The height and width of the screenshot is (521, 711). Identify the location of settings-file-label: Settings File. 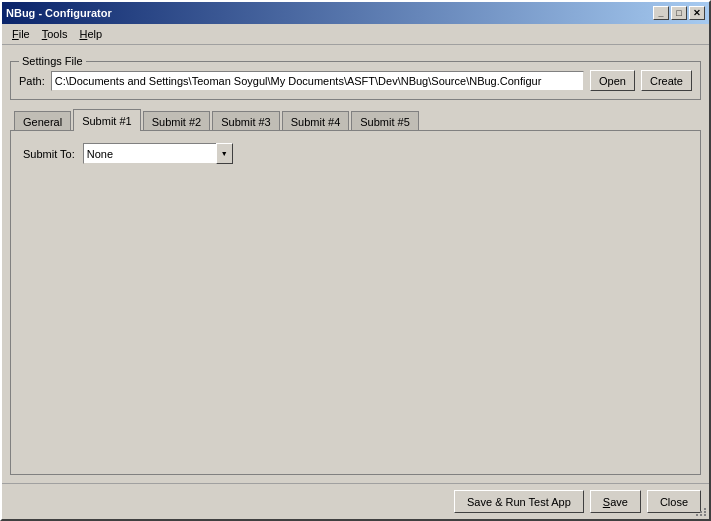
(52, 61).